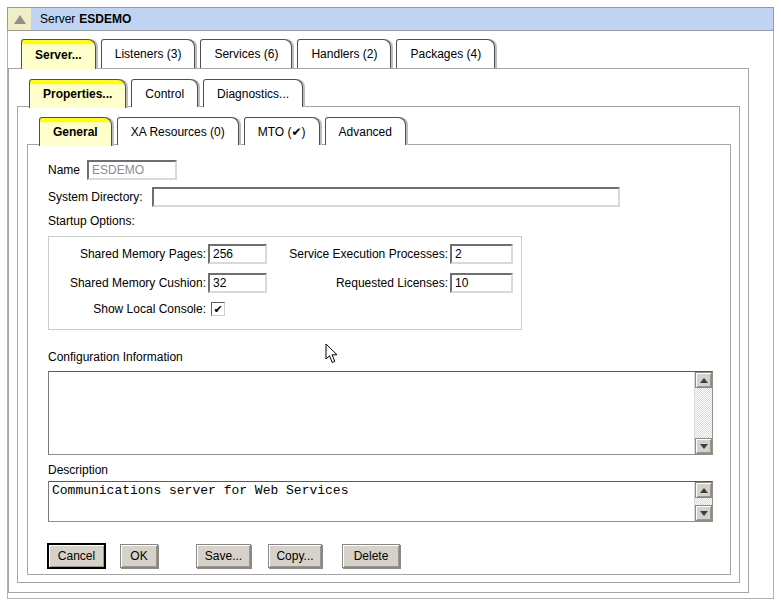 The image size is (781, 608). I want to click on delete-button: Delete, so click(371, 556).